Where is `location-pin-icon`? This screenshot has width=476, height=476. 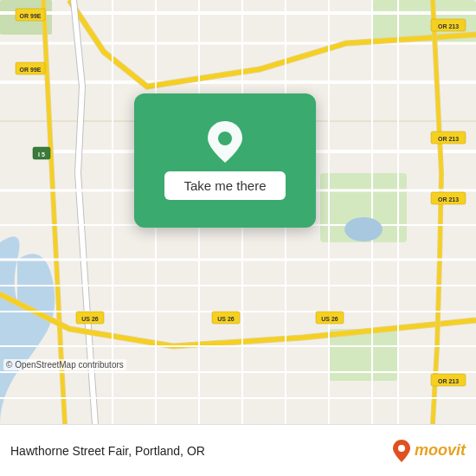 location-pin-icon is located at coordinates (225, 142).